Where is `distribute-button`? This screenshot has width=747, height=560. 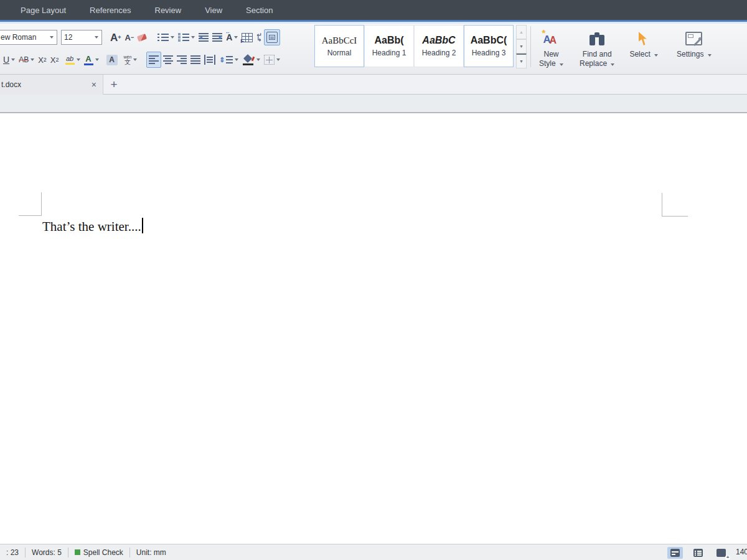 distribute-button is located at coordinates (210, 60).